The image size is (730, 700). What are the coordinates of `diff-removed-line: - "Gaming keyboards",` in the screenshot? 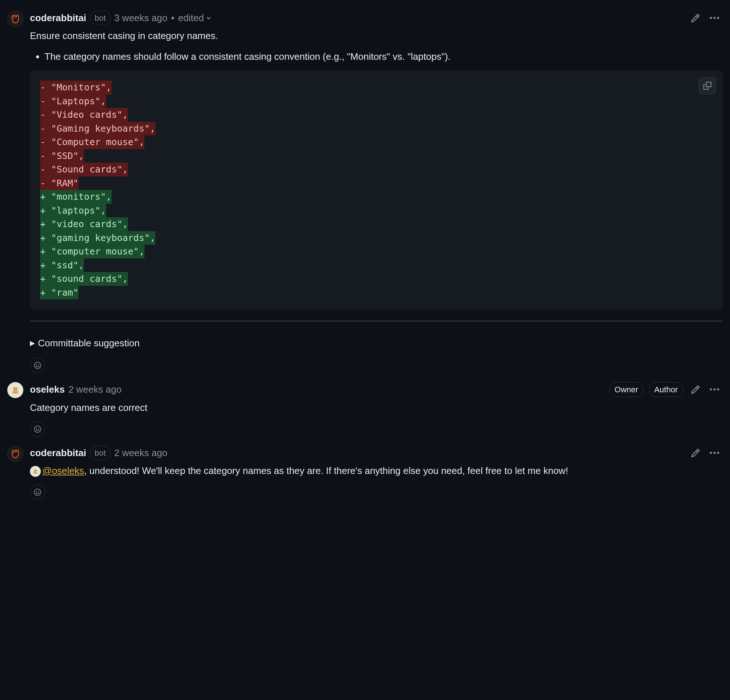 It's located at (98, 129).